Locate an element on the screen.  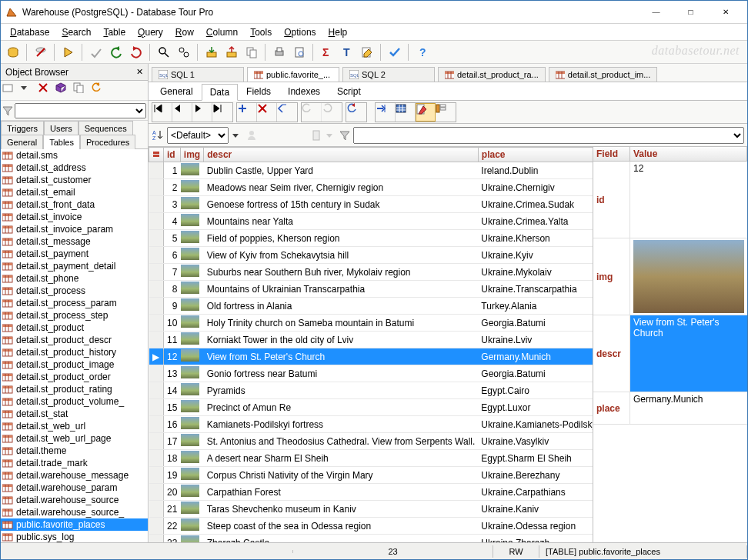
refresh-data-button is located at coordinates (356, 112).